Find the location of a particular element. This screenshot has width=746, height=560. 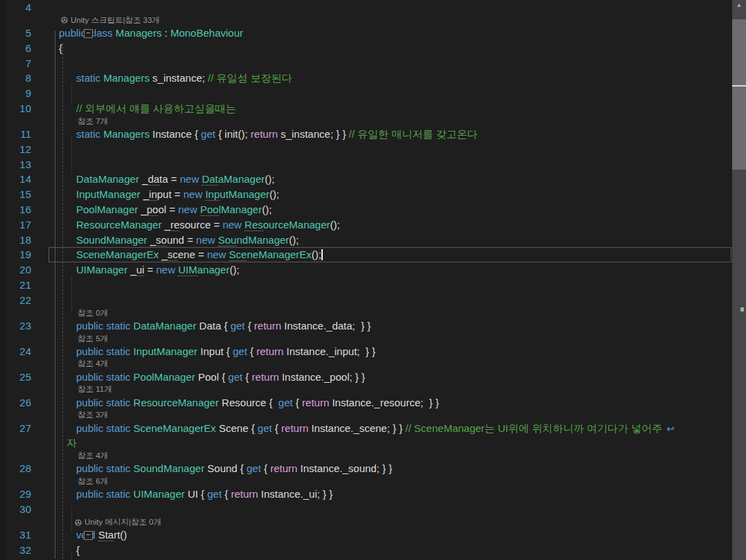

code-text: SoundManager _sound = new SoundManager()… is located at coordinates (188, 240).